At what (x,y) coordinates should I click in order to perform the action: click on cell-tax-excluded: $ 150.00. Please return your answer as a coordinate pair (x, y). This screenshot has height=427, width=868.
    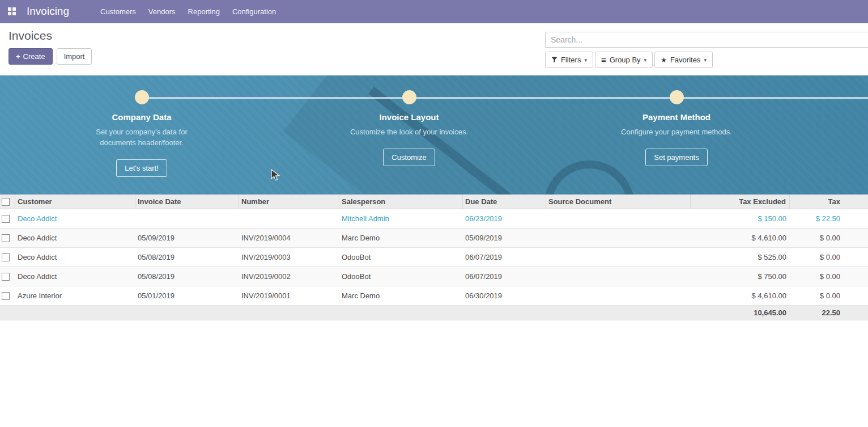
    Looking at the image, I should click on (740, 219).